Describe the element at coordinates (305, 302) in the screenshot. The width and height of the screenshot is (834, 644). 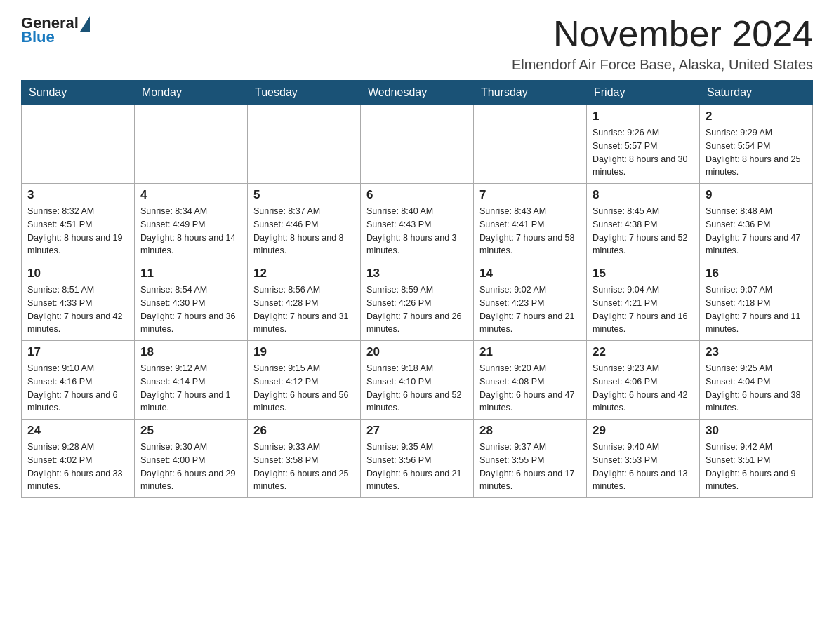
I see `calendar-cell: 12Sunrise: 8:56 AMSunset: 4:28 PMDayligh…` at that location.